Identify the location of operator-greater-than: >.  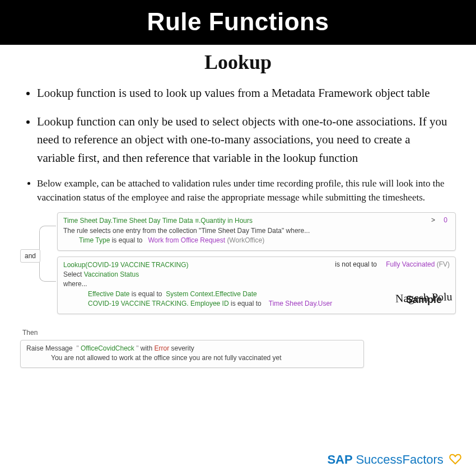
(433, 220).